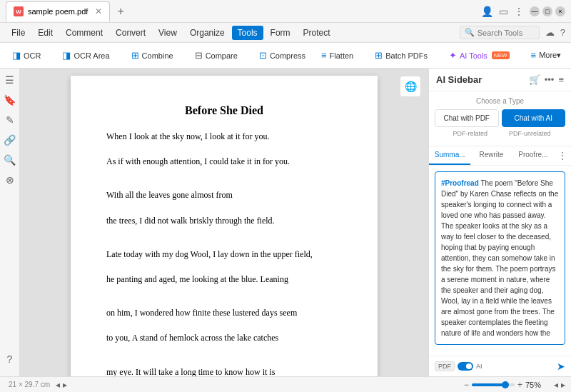 This screenshot has width=571, height=392. Describe the element at coordinates (58, 11) in the screenshot. I see `app-tab: W sample poem.pdf ✕` at that location.